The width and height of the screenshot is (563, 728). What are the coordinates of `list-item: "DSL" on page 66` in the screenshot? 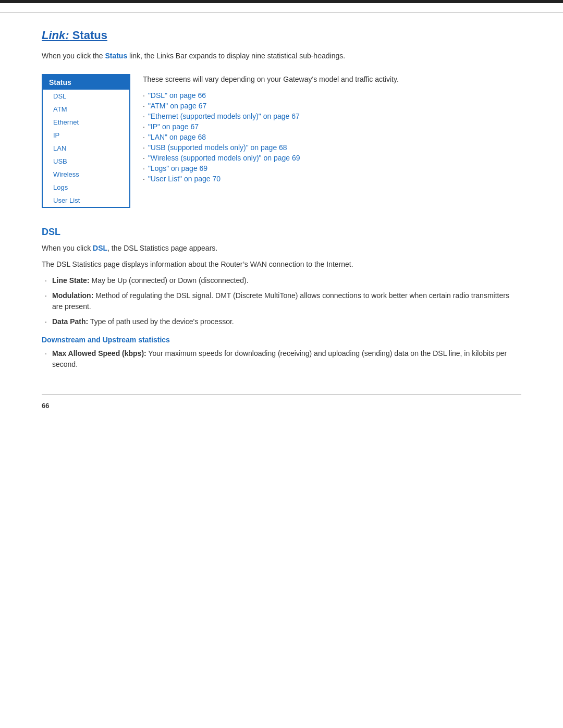 It's located at (326, 95).